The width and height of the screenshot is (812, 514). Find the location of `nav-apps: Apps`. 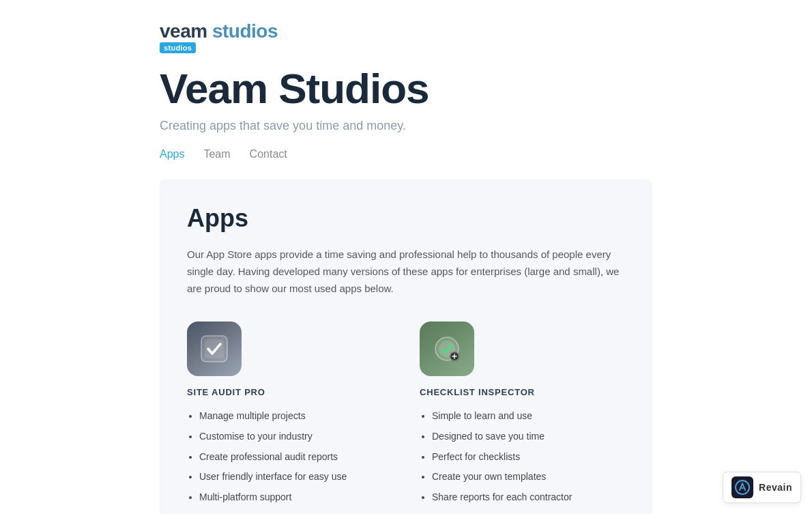

nav-apps: Apps is located at coordinates (172, 154).